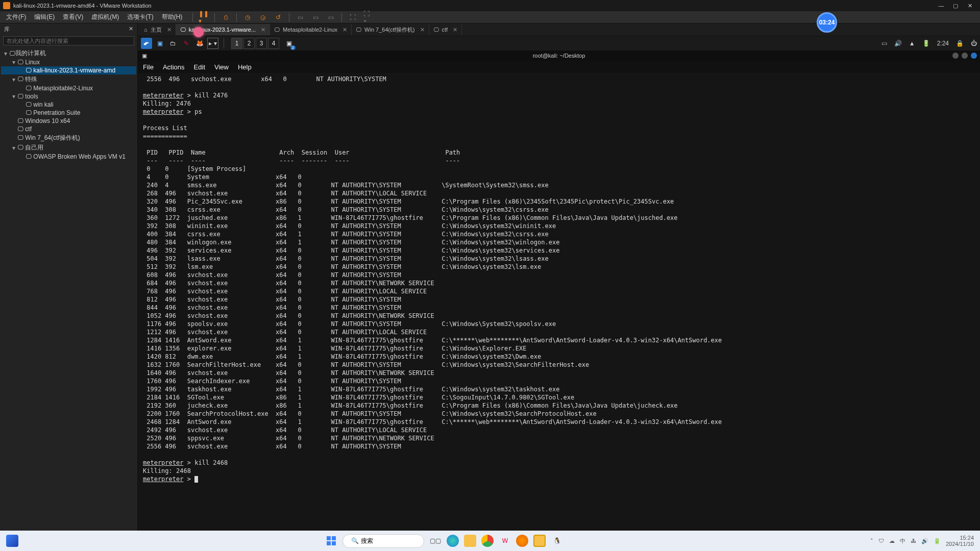 The image size is (980, 551). What do you see at coordinates (68, 105) in the screenshot?
I see `tree-item: 🖵 win kali` at bounding box center [68, 105].